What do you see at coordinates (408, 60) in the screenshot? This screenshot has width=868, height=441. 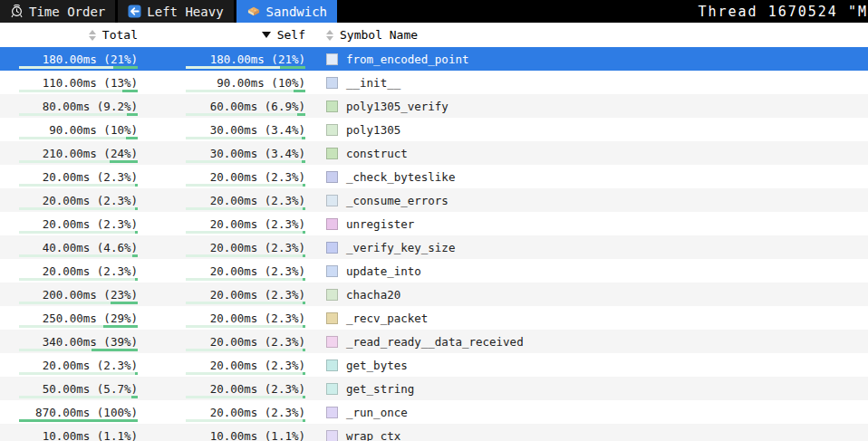 I see `symbol-label: from_encoded_point` at bounding box center [408, 60].